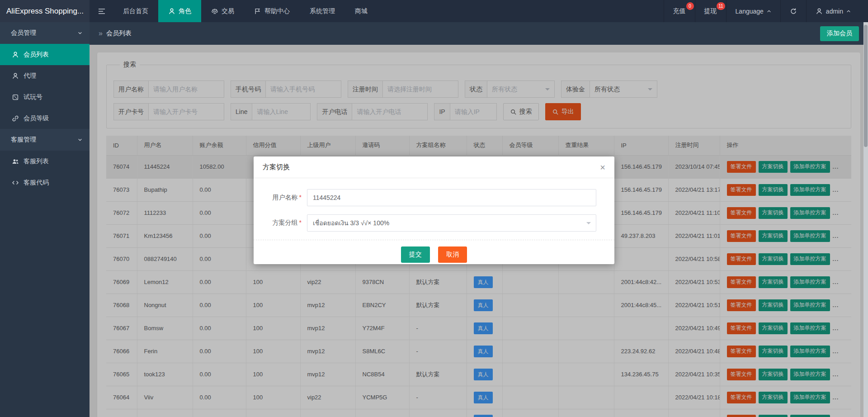 The width and height of the screenshot is (868, 417). What do you see at coordinates (427, 198) in the screenshot?
I see `modal-username-row: 用户名称*` at bounding box center [427, 198].